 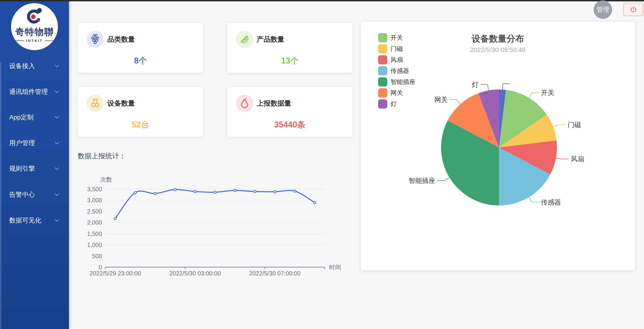 What do you see at coordinates (275, 273) in the screenshot?
I see `svg-text: 2022/5/30 07:00:00` at bounding box center [275, 273].